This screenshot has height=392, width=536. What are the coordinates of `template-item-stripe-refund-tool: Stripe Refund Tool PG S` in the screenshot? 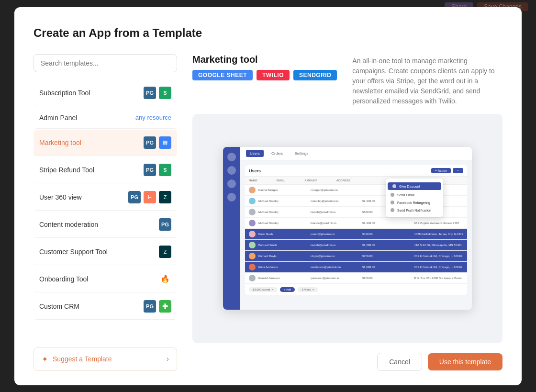 It's located at (105, 170).